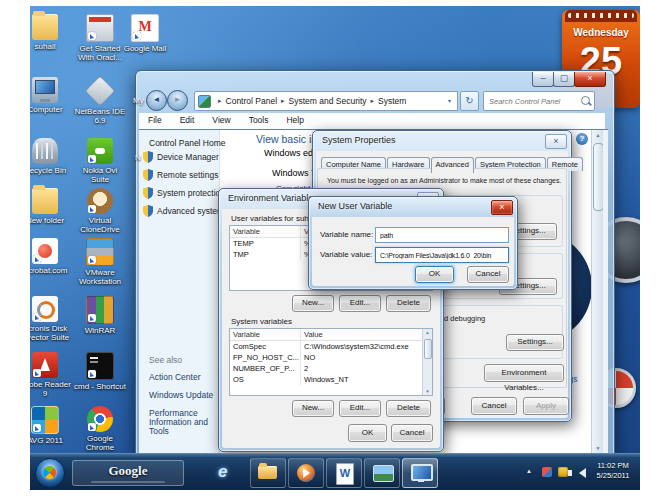  I want to click on desktop-icon-cmd-shortcut: cmd - Shortcut, so click(100, 372).